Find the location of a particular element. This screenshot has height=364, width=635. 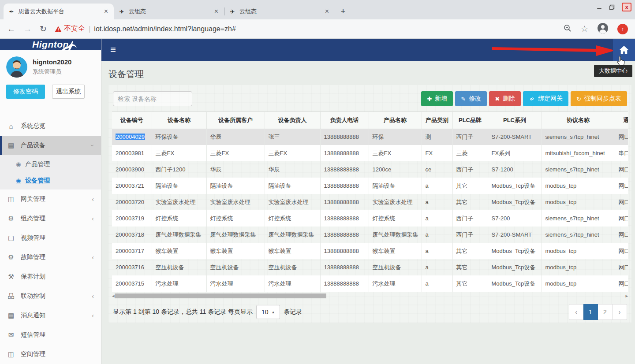

prev-page-button: ‹ is located at coordinates (576, 312).